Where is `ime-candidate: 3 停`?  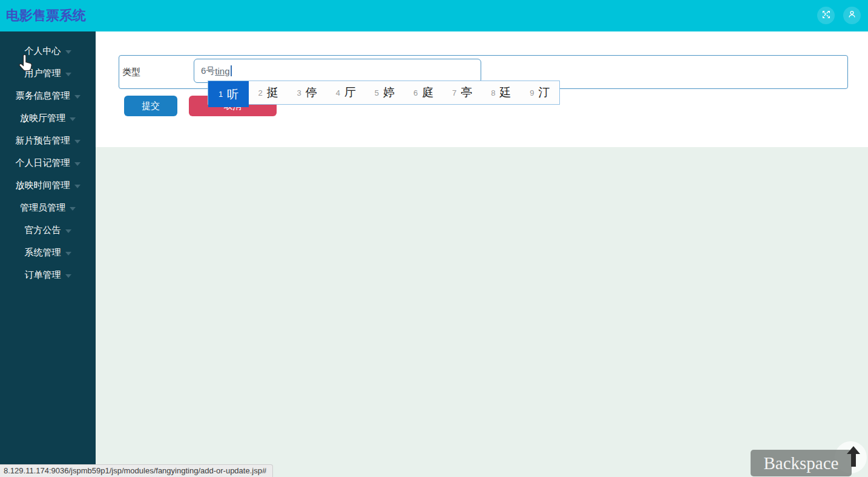 ime-candidate: 3 停 is located at coordinates (307, 93).